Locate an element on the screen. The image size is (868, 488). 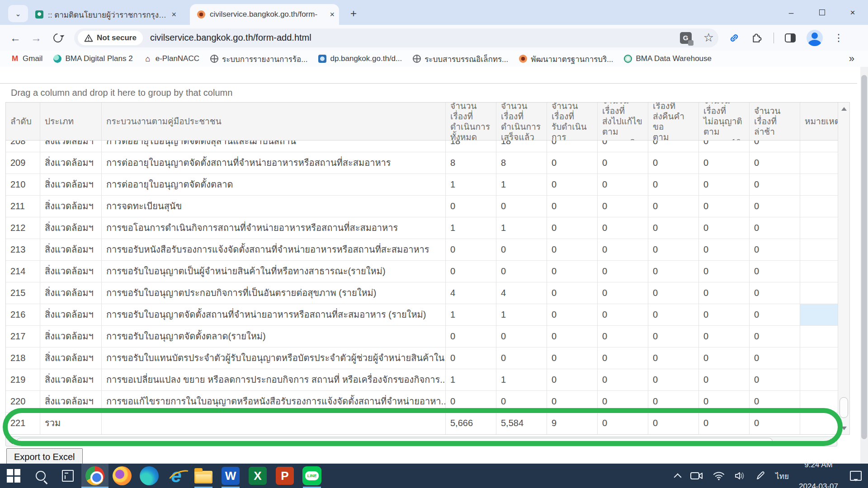
start-button is located at coordinates (14, 476).